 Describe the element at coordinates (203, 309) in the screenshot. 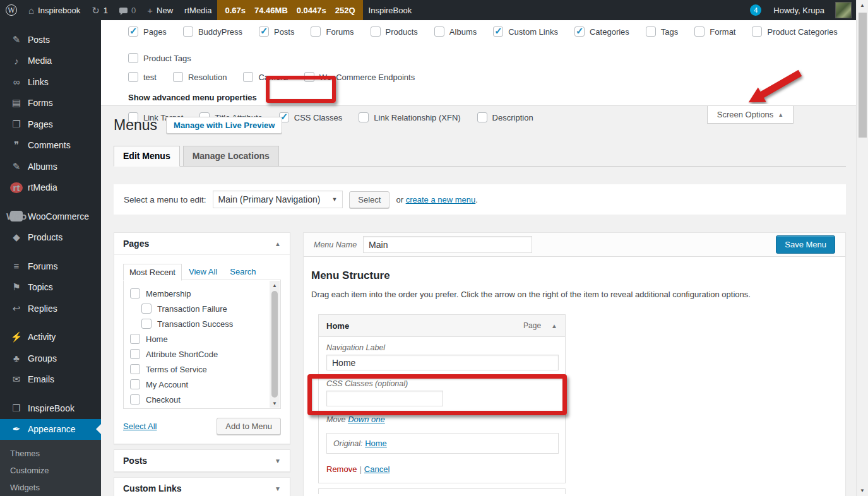

I see `page-item-transaction-failure: Transaction Failure` at that location.